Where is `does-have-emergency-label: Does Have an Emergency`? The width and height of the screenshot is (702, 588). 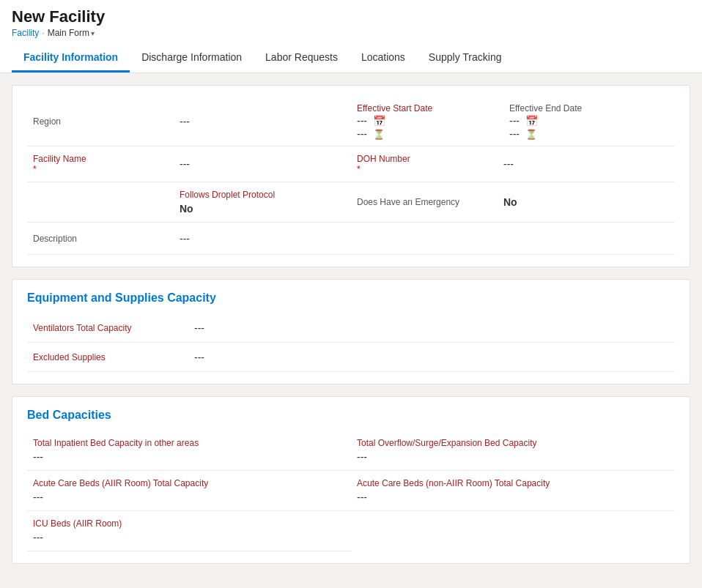 does-have-emergency-label: Does Have an Emergency is located at coordinates (424, 202).